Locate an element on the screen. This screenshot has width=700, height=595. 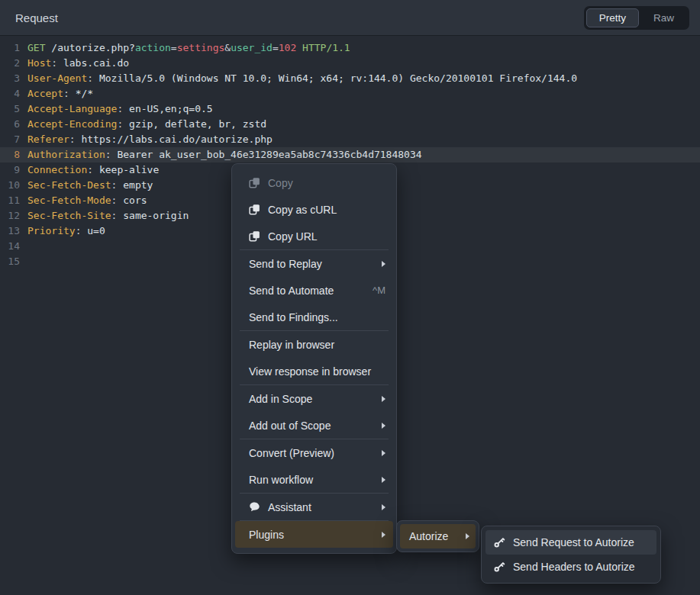
menu-item-label: Add out of Scope is located at coordinates (312, 426).